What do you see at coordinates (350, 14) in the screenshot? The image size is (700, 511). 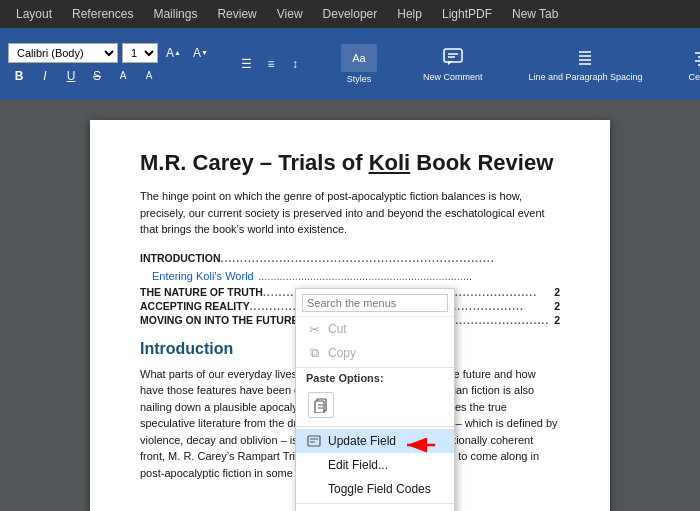 I see `menu-developer: Developer` at bounding box center [350, 14].